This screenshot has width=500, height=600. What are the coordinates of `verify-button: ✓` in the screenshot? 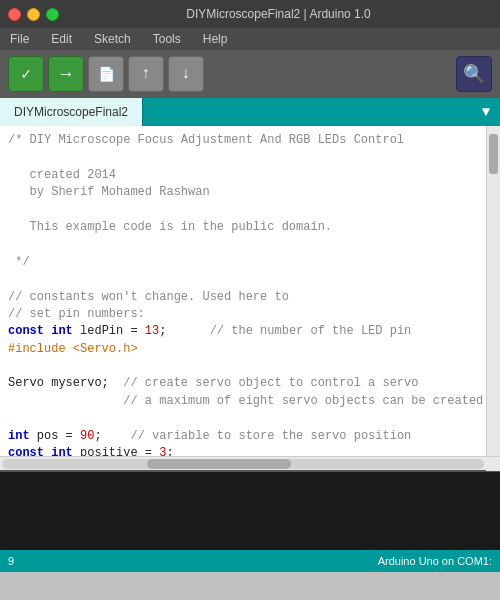 It's located at (26, 74).